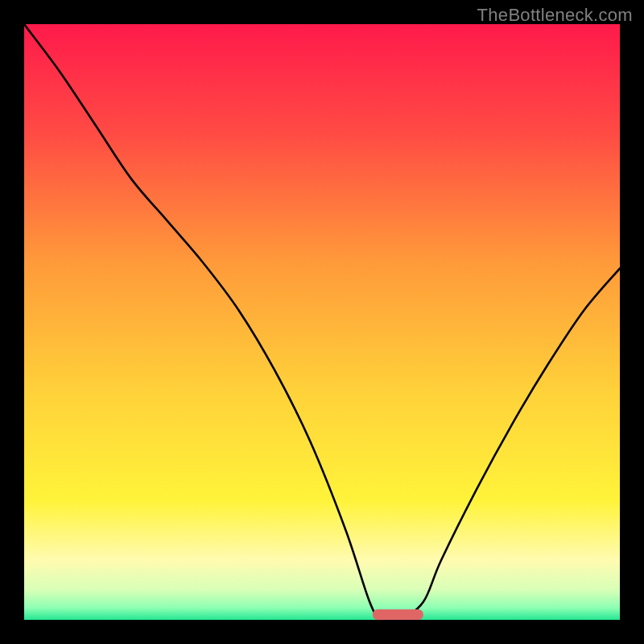 This screenshot has height=644, width=644. What do you see at coordinates (555, 15) in the screenshot?
I see `watermark-text: TheBottleneck.com` at bounding box center [555, 15].